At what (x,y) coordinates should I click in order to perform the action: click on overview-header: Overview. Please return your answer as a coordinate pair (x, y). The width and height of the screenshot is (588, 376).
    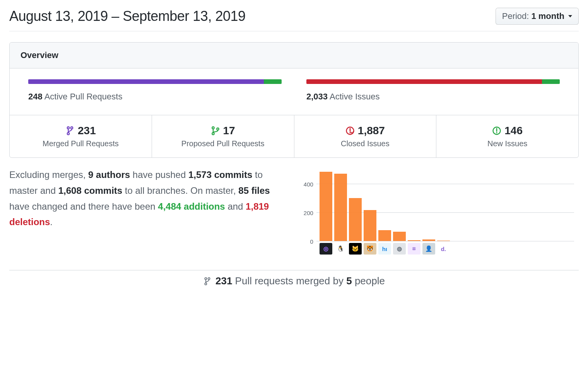
    Looking at the image, I should click on (294, 56).